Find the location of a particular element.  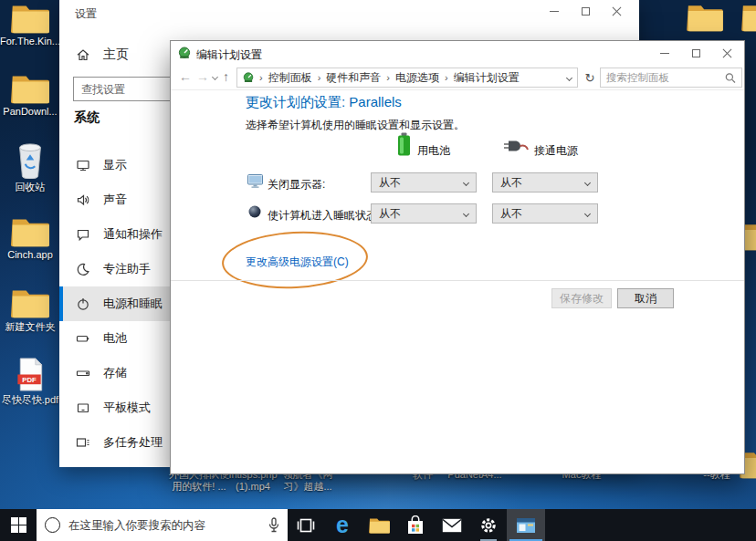

sleep-plugged-dropdown: 从不 is located at coordinates (545, 213).